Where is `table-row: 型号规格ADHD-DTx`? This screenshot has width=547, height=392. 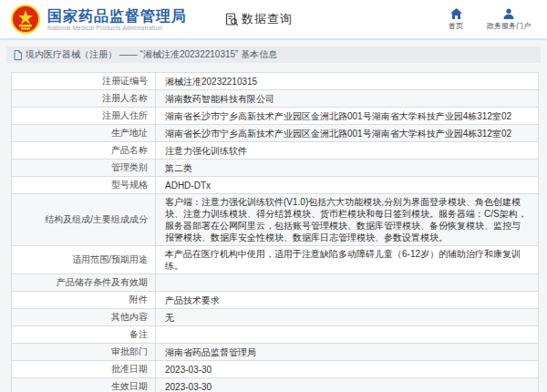
table-row: 型号规格ADHD-DTx is located at coordinates (275, 186).